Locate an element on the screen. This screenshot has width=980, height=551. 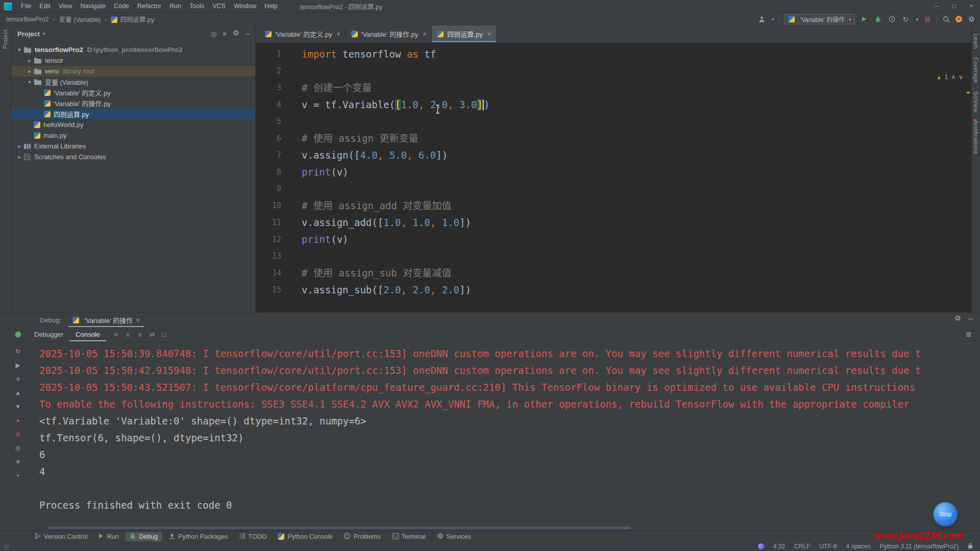
project-tree-item-2: ▸venvlibrary root is located at coordinates (133, 71).